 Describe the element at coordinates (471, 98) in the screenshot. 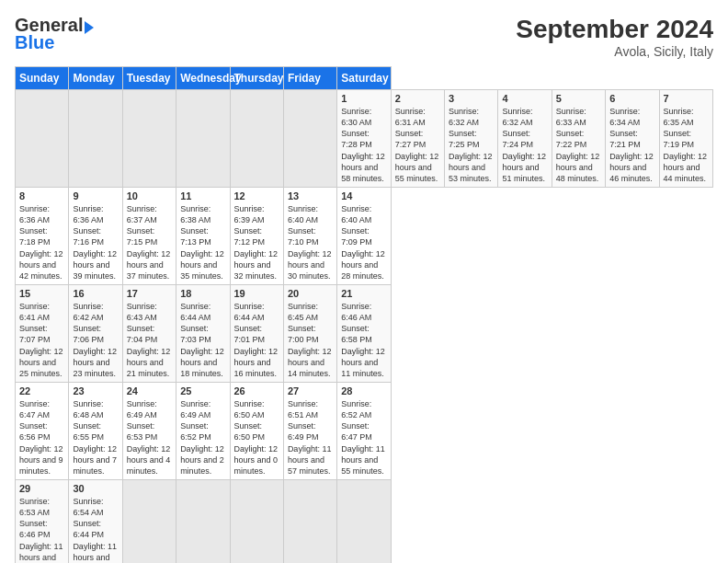

I see `day-number: 3` at that location.